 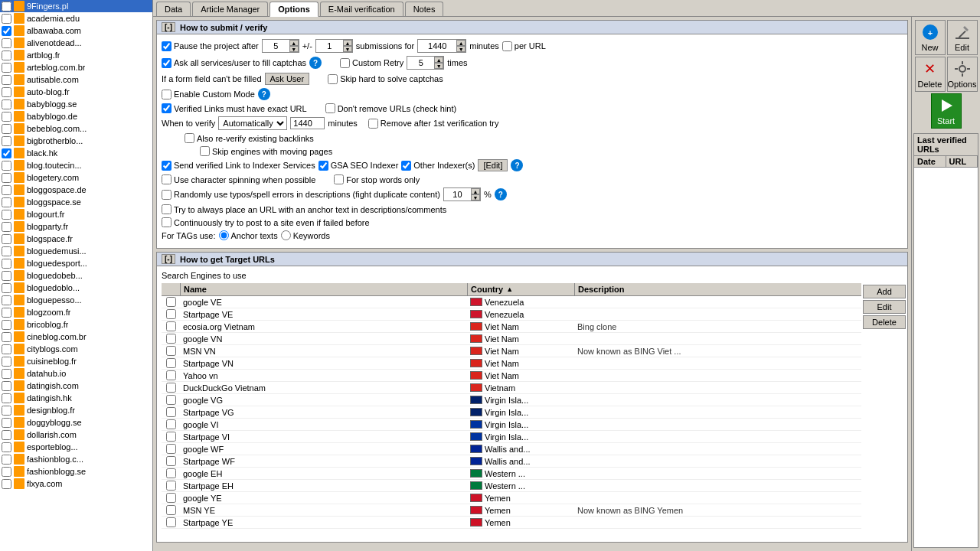 What do you see at coordinates (475, 197) in the screenshot?
I see `typos-down: ▼` at bounding box center [475, 197].